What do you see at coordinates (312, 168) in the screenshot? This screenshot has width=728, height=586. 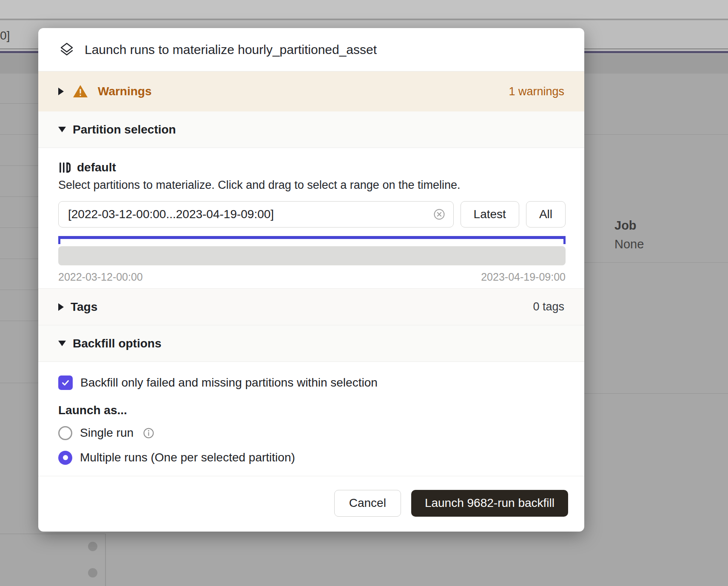 I see `partition-dimension-row: default` at bounding box center [312, 168].